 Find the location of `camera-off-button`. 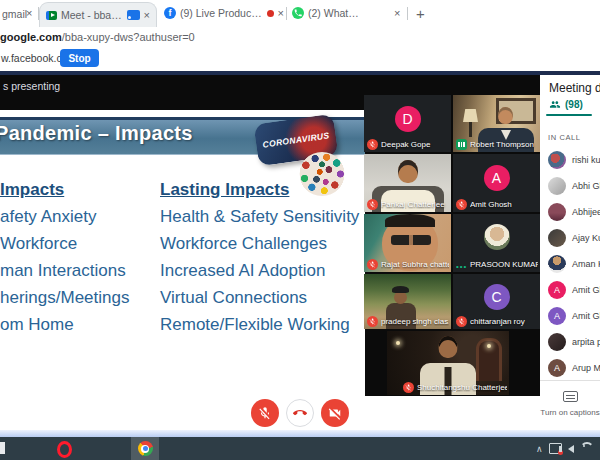

camera-off-button is located at coordinates (335, 413).